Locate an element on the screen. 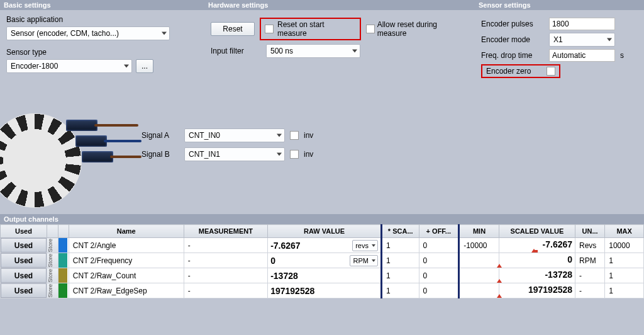  sensor-type-more-button: ... is located at coordinates (145, 66).